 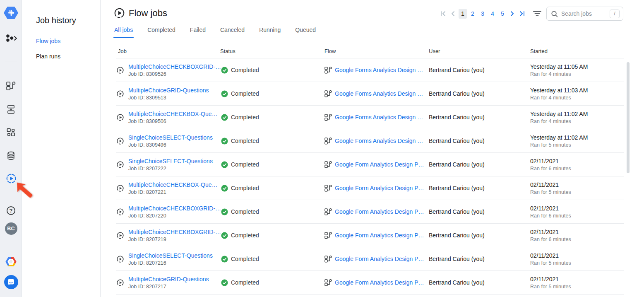 I want to click on first-page-button, so click(x=443, y=14).